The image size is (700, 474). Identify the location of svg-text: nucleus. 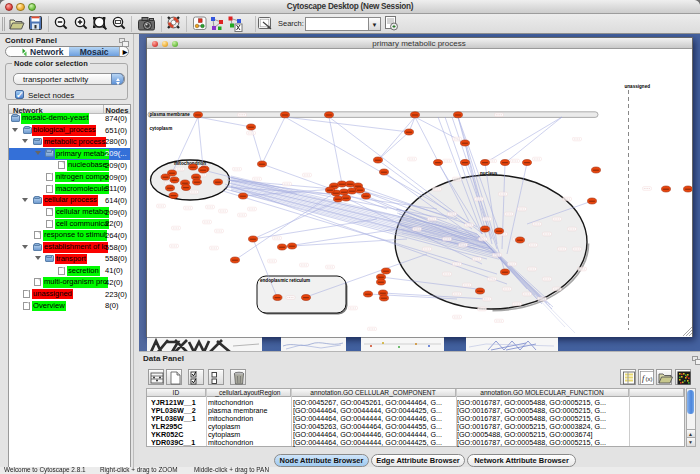
(489, 174).